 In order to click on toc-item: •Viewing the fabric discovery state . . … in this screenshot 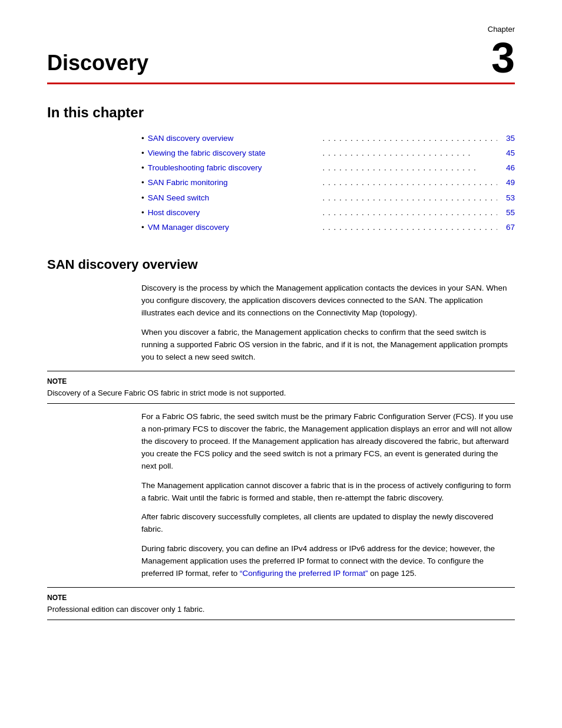, I will do `click(328, 153)`.